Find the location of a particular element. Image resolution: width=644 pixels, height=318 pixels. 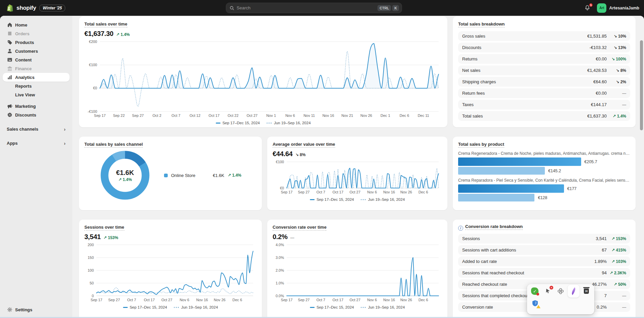

row-label: Returns is located at coordinates (529, 59).